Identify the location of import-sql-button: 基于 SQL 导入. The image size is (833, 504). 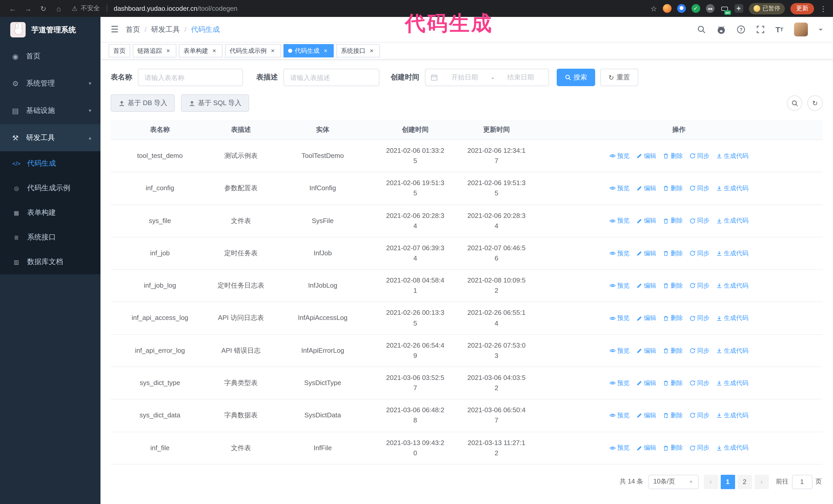
(215, 103).